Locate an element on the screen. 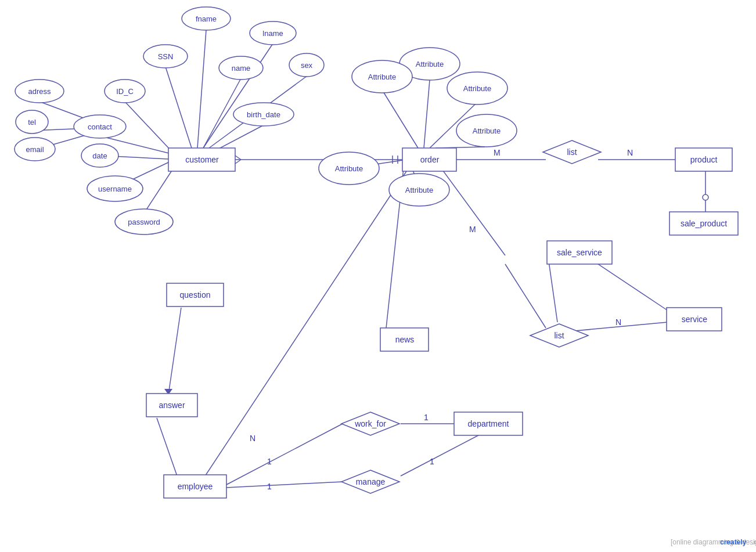  watermark-domain: .com is located at coordinates (754, 542).